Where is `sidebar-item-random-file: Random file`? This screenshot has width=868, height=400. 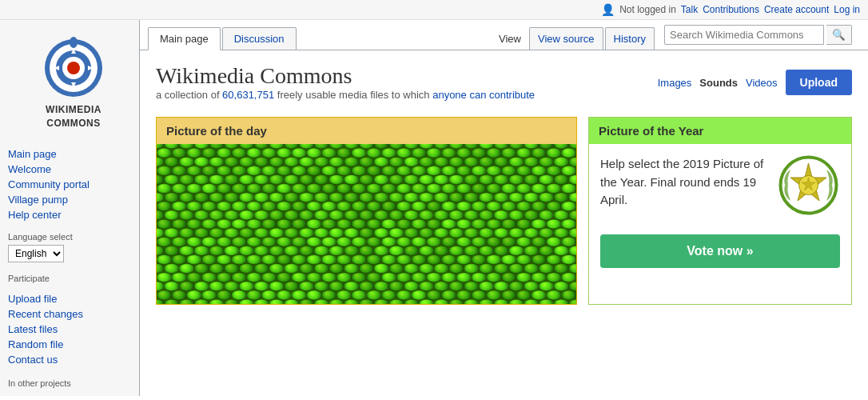 sidebar-item-random-file: Random file is located at coordinates (74, 344).